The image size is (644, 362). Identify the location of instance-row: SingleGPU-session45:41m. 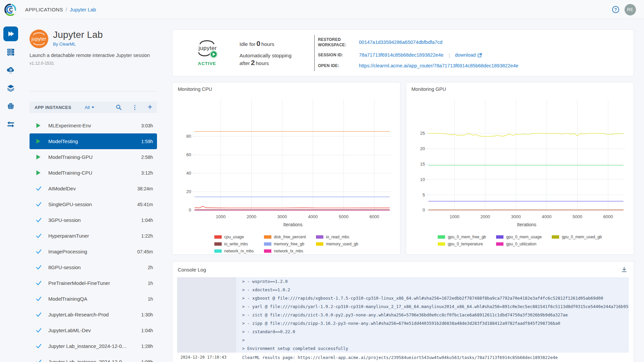
(93, 204).